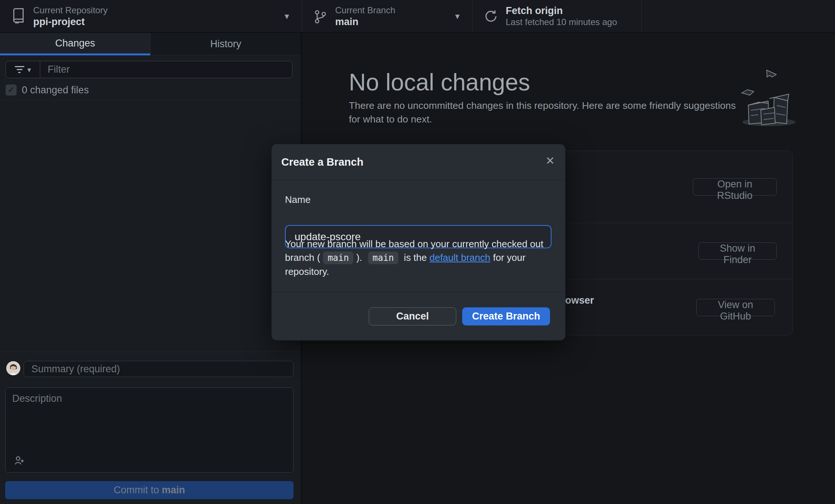 Image resolution: width=835 pixels, height=504 pixels. What do you see at coordinates (359, 258) in the screenshot?
I see `text-token: ).` at bounding box center [359, 258].